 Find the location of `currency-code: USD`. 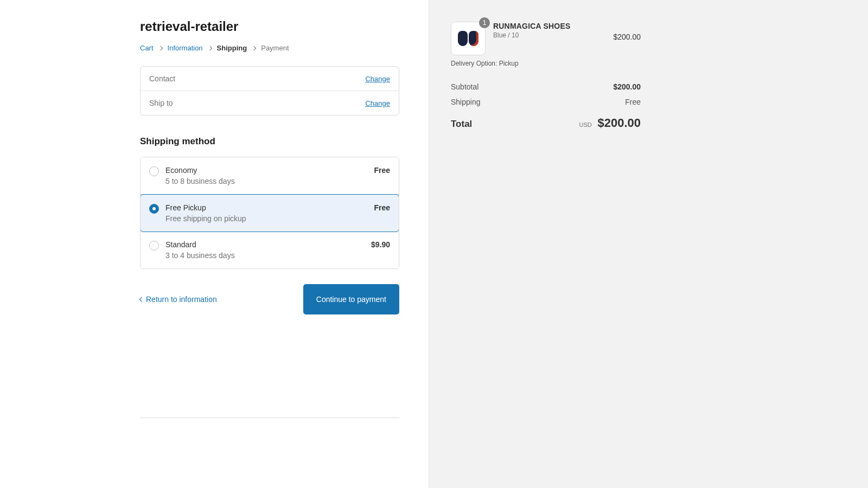

currency-code: USD is located at coordinates (586, 125).